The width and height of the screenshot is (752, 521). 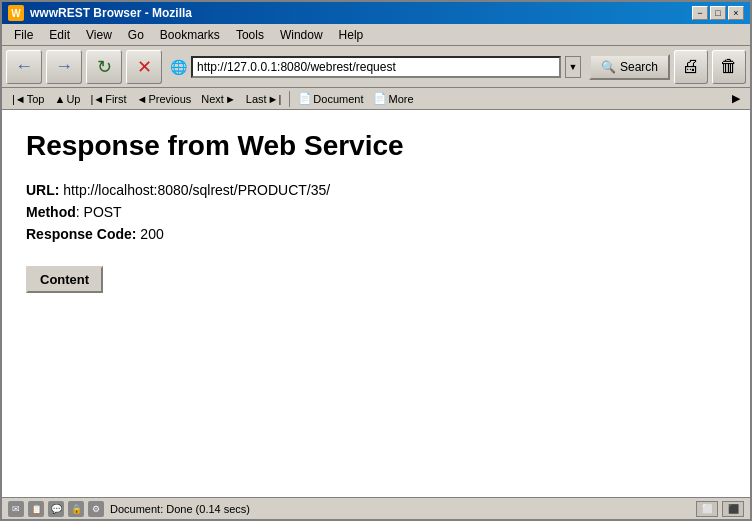 I want to click on response-value: 200, so click(x=152, y=234).